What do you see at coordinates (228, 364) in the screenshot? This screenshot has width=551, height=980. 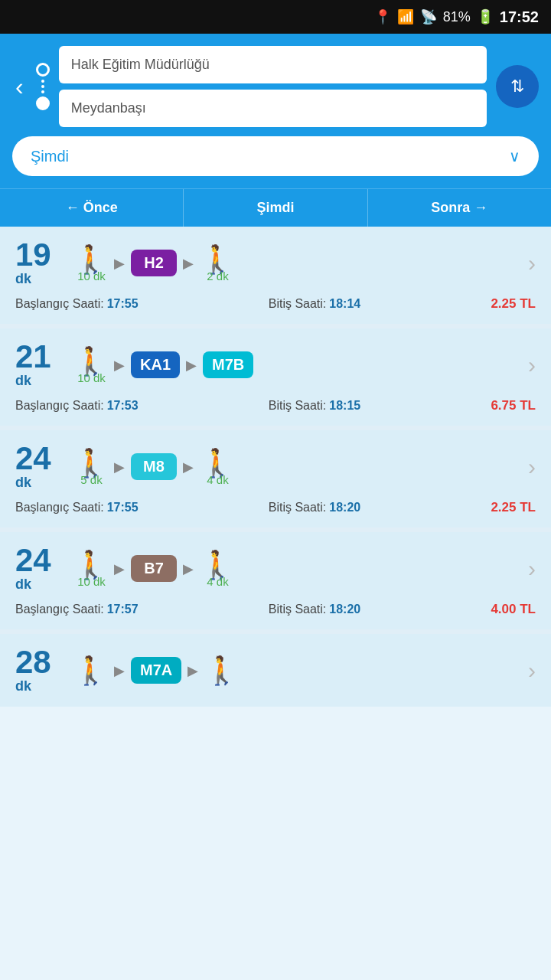 I see `bus-step: M7B` at bounding box center [228, 364].